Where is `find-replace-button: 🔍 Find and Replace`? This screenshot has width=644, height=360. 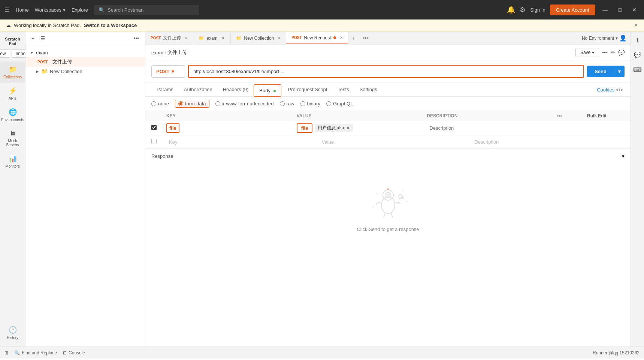
find-replace-button: 🔍 Find and Replace is located at coordinates (36, 353).